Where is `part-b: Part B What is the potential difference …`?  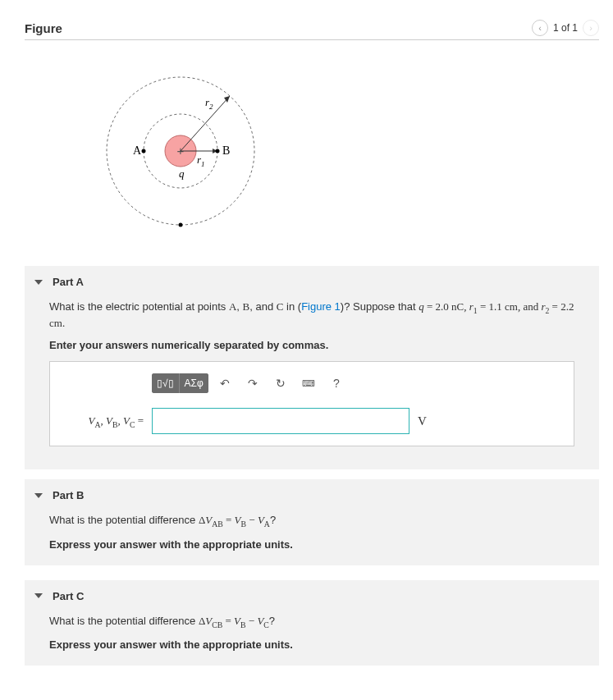
part-b: Part B What is the potential difference … is located at coordinates (312, 522).